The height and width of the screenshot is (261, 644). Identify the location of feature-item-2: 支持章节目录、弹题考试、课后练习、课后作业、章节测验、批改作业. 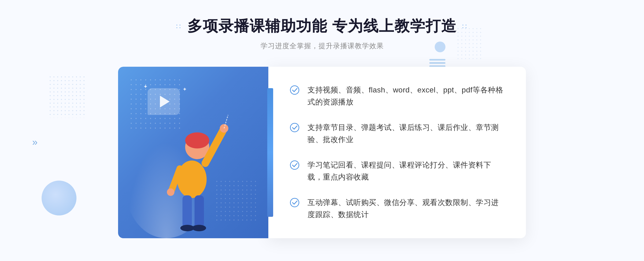
(397, 134).